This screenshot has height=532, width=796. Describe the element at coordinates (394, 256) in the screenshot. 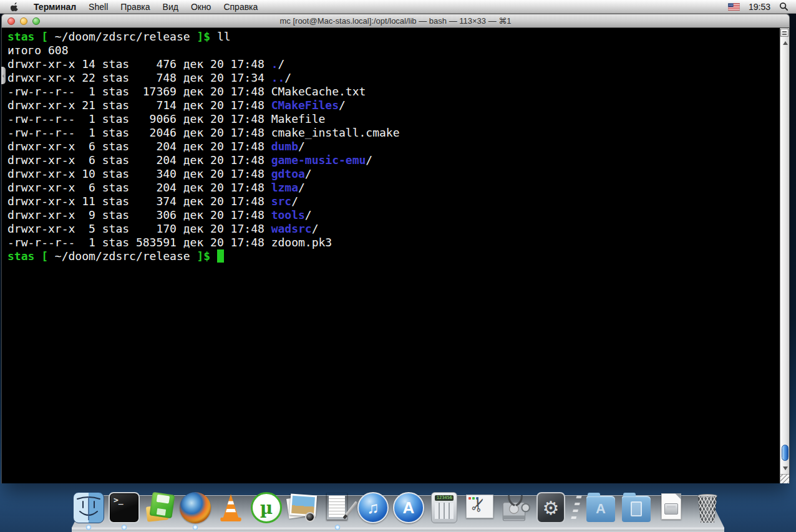

I see `terminal-line: stas [ ~/doom/zdsrc/release ]$` at that location.